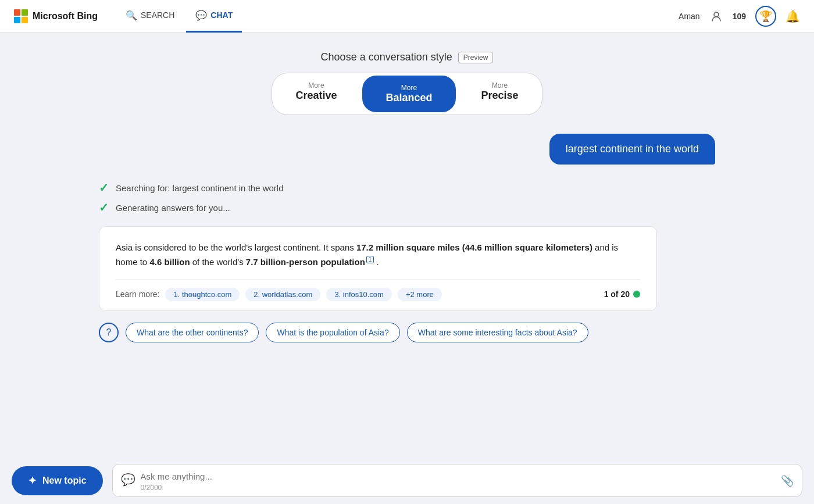 The height and width of the screenshot is (504, 814). I want to click on search-status-text: Searching for: largest continent in the …, so click(200, 188).